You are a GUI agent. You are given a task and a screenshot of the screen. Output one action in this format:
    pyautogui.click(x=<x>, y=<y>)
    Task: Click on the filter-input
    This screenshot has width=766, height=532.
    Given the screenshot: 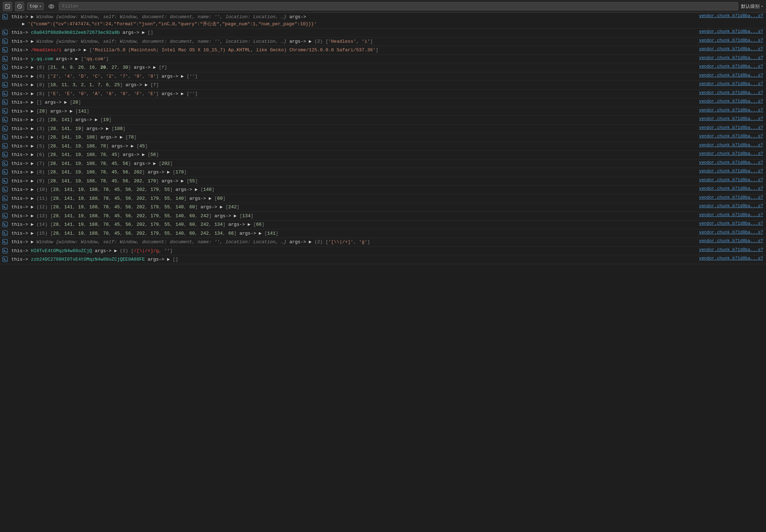 What is the action you would take?
    pyautogui.click(x=398, y=6)
    